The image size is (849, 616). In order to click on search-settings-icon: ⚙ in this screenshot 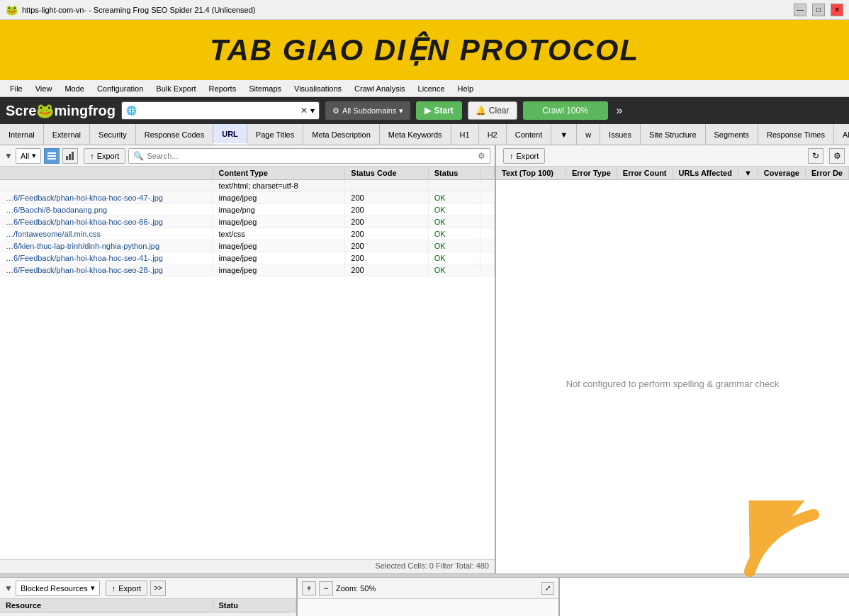, I will do `click(482, 156)`.